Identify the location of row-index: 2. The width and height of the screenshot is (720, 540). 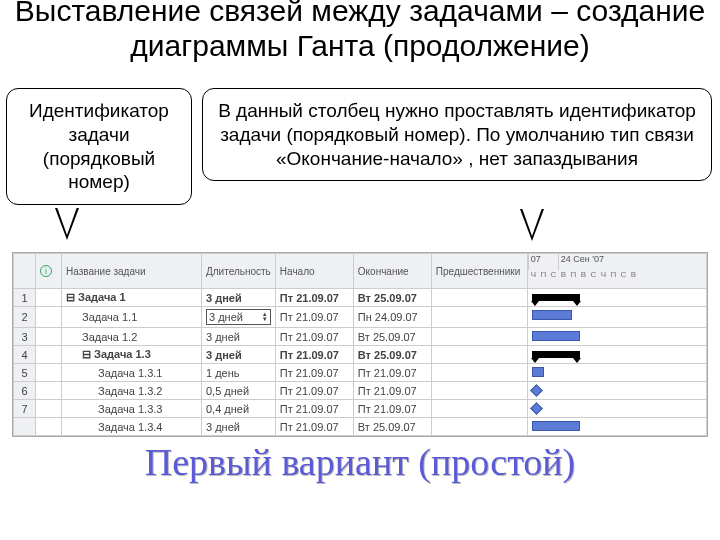
(25, 318).